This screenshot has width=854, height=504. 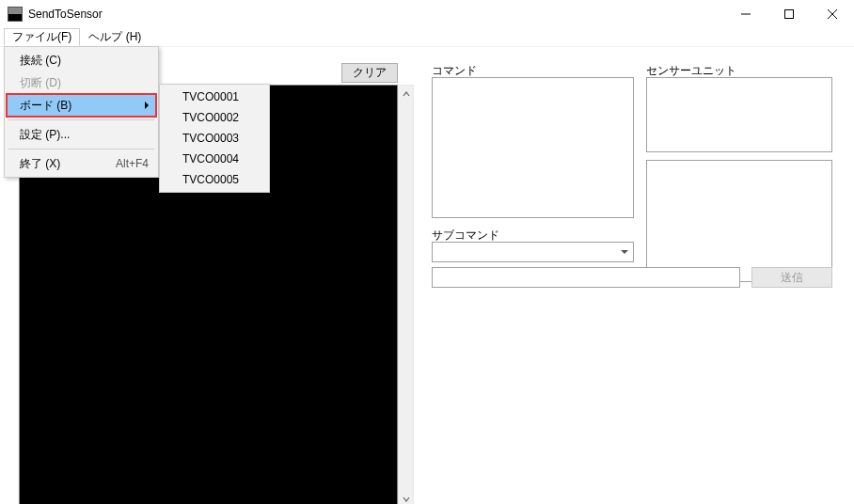 I want to click on command-input, so click(x=586, y=277).